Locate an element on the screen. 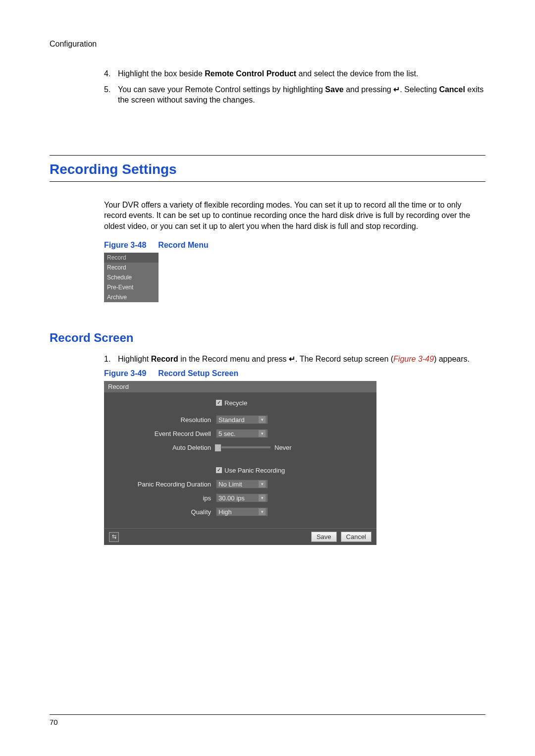 The image size is (535, 756). setup-title: Record is located at coordinates (240, 386).